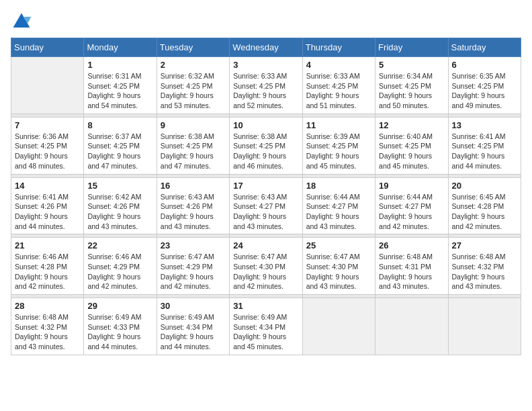 The height and width of the screenshot is (411, 532). What do you see at coordinates (266, 145) in the screenshot?
I see `calendar-cell: 10Sunrise: 6:38 AM Sunset: 4:25 PM Dayli…` at bounding box center [266, 145].